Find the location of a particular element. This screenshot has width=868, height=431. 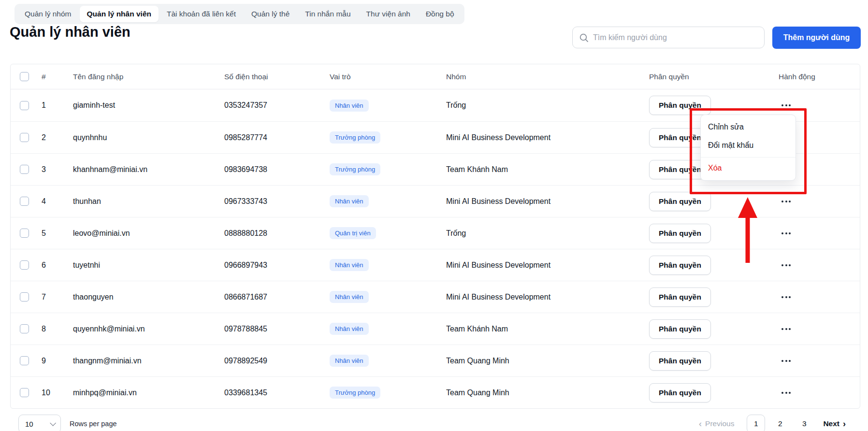

header-action: Hành động is located at coordinates (814, 77).